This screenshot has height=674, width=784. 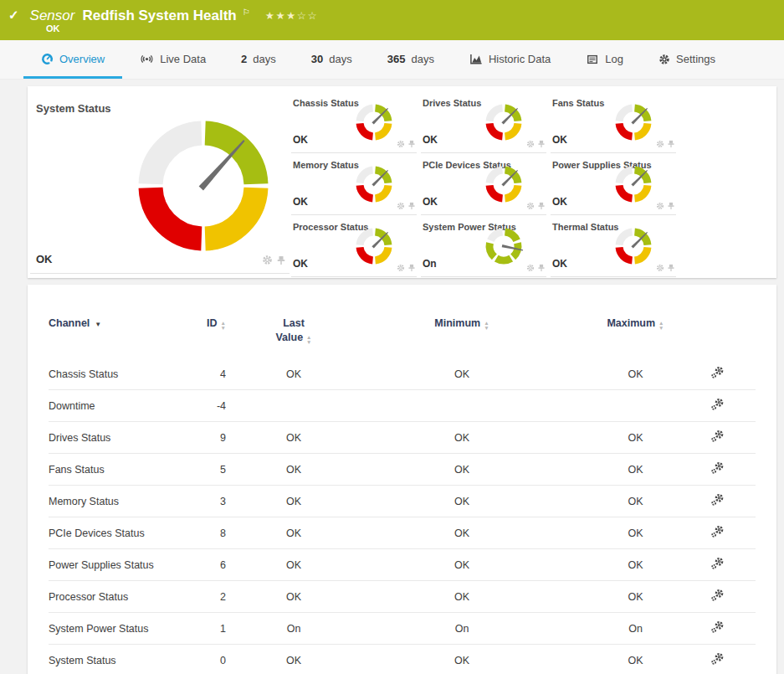 I want to click on channel-gauge-tile-power-supplies-status: Power Supplies StatusOK, so click(x=613, y=184).